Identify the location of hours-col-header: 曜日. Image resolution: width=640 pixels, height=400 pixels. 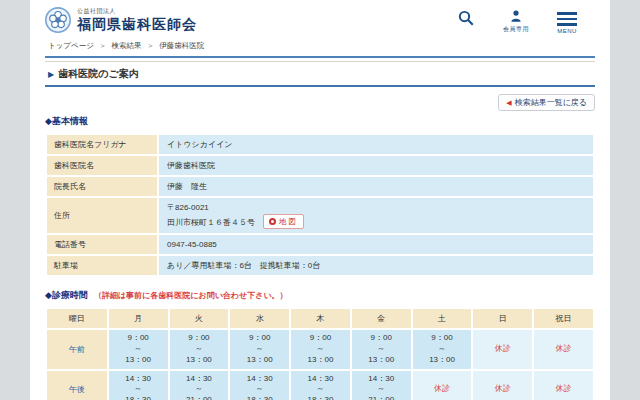
(77, 318).